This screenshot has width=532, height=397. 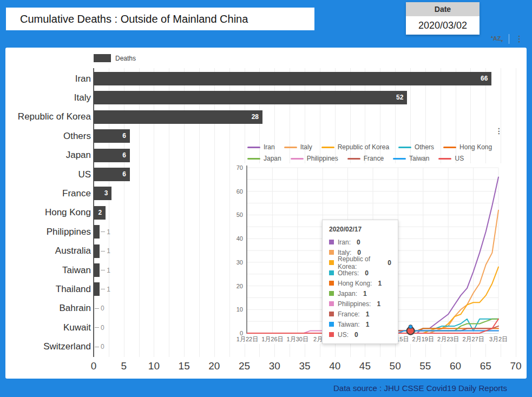 What do you see at coordinates (247, 339) in the screenshot?
I see `line-x-tick-label: 1月22日` at bounding box center [247, 339].